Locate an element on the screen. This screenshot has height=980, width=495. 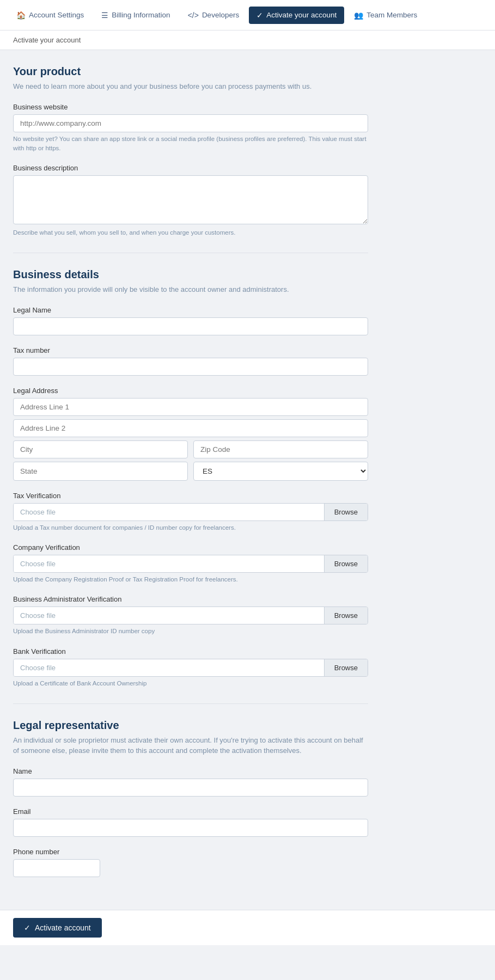
team-icon: 👥 is located at coordinates (358, 15).